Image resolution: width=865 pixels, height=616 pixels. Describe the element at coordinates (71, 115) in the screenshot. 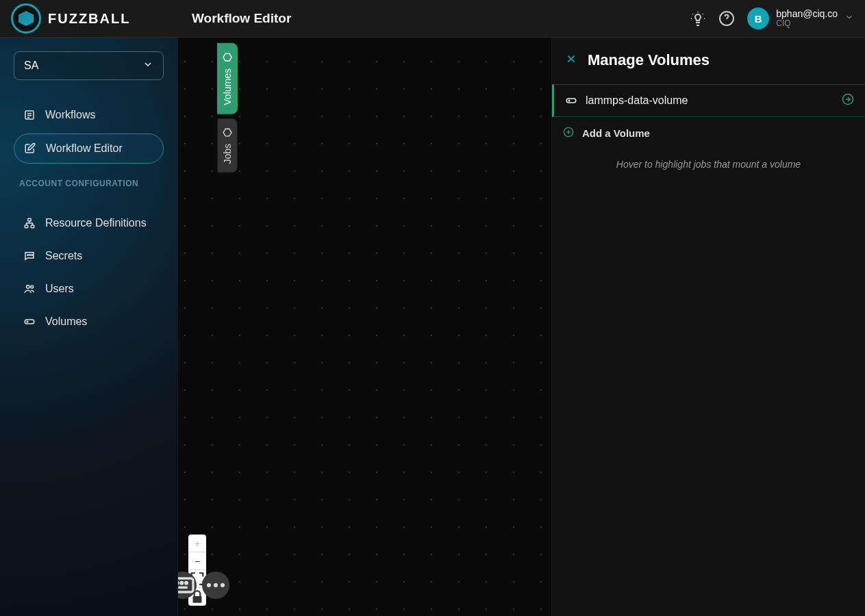

I see `sidebar-item-label: Workflows` at that location.